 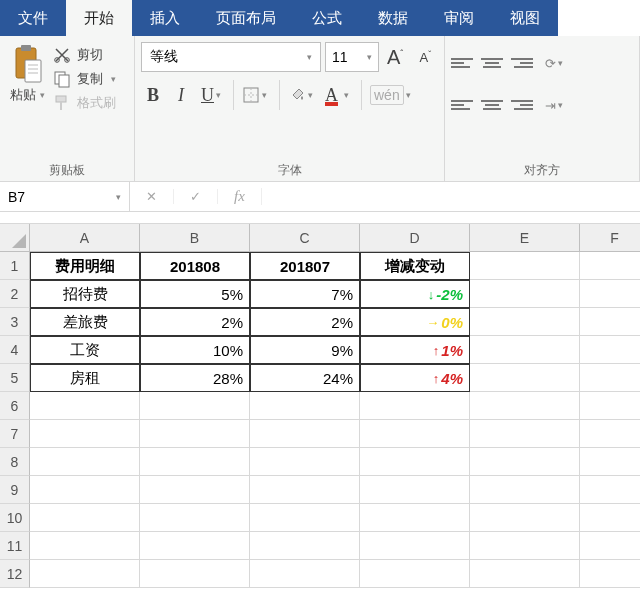 What do you see at coordinates (522, 63) in the screenshot?
I see `align-bottom-button` at bounding box center [522, 63].